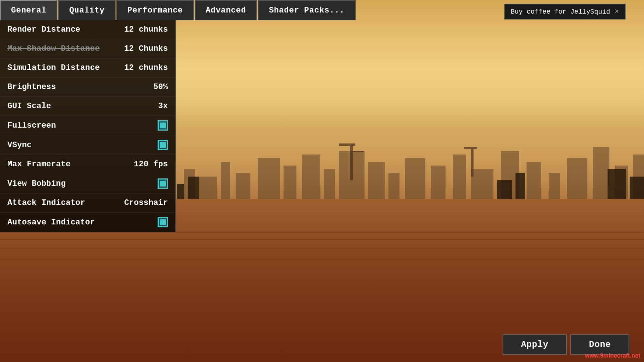  Describe the element at coordinates (29, 10) in the screenshot. I see `tab-general: General` at that location.